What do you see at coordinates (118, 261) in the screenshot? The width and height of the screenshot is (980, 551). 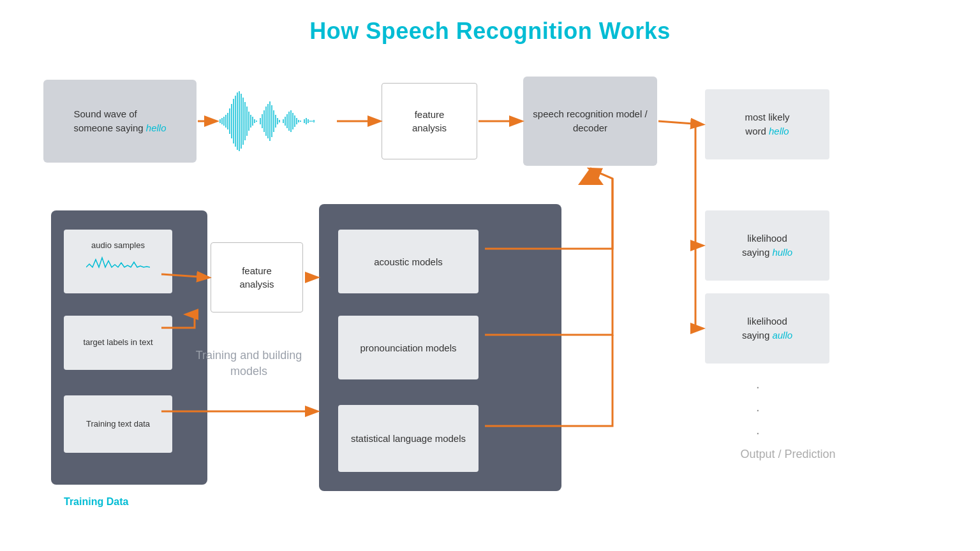 I see `audio-samples-box: audio samples` at bounding box center [118, 261].